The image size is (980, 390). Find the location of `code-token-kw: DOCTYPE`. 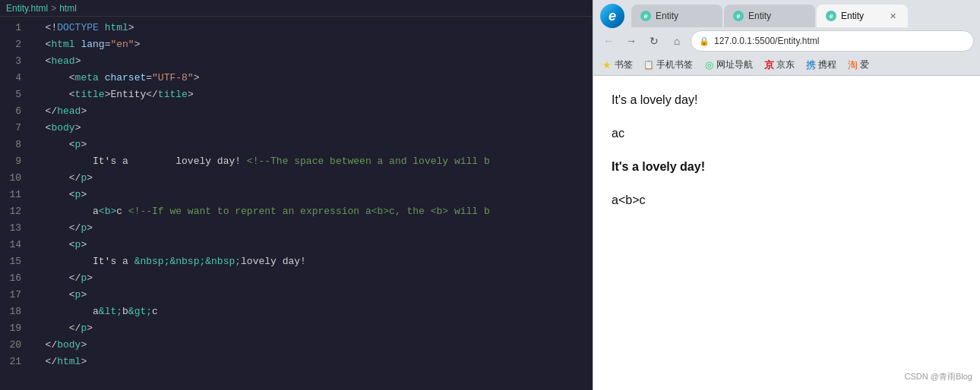

code-token-kw: DOCTYPE is located at coordinates (77, 27).